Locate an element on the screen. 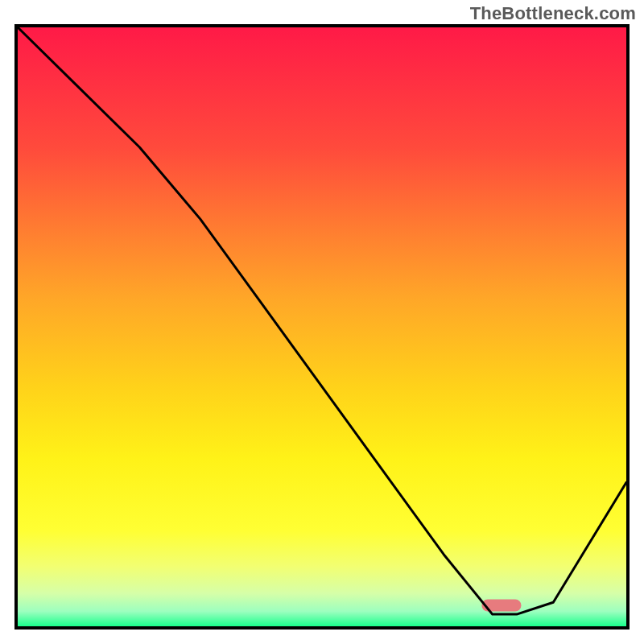 The image size is (644, 644). watermark-text: TheBottleneck.com is located at coordinates (553, 14).